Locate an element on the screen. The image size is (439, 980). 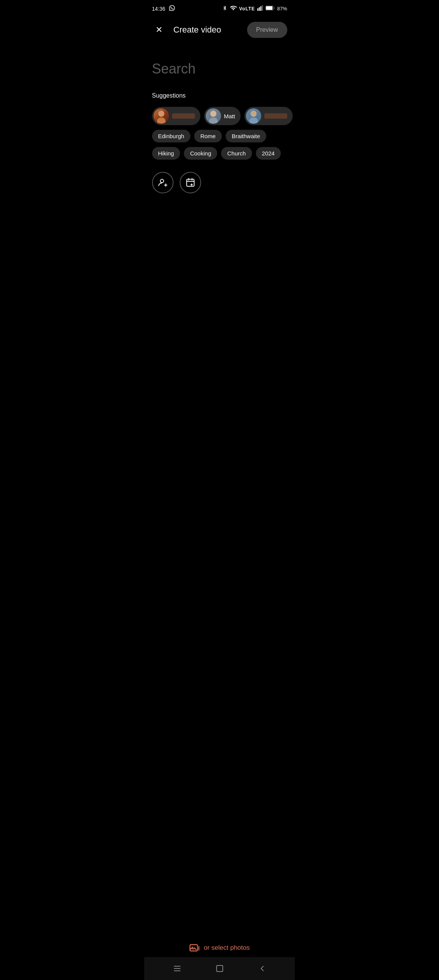
wifi-icon is located at coordinates (233, 8).